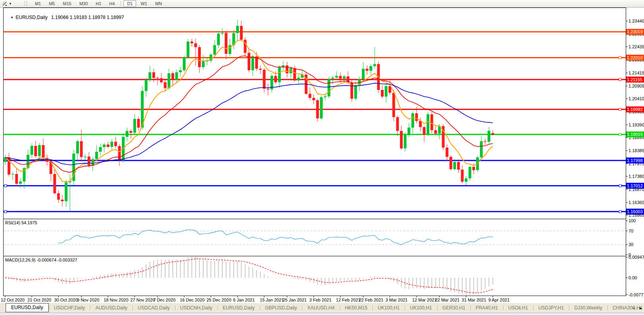 The height and width of the screenshot is (315, 644). Describe the element at coordinates (88, 300) in the screenshot. I see `svg-text: 9 Nov 2020` at that location.